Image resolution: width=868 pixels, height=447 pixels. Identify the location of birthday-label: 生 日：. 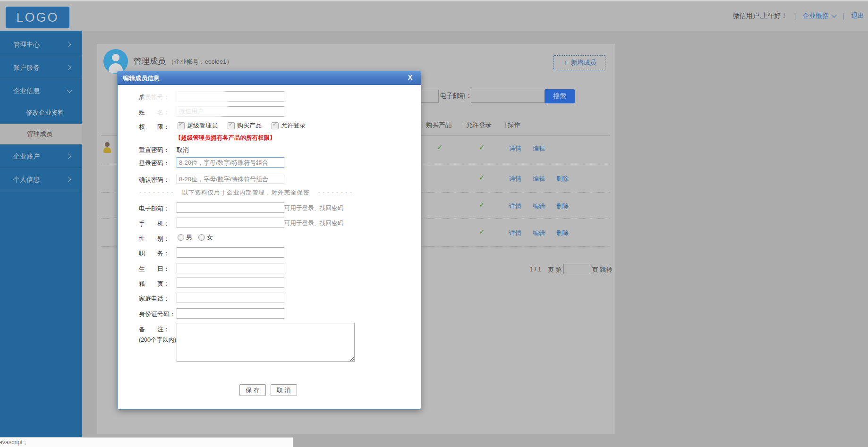
(154, 269).